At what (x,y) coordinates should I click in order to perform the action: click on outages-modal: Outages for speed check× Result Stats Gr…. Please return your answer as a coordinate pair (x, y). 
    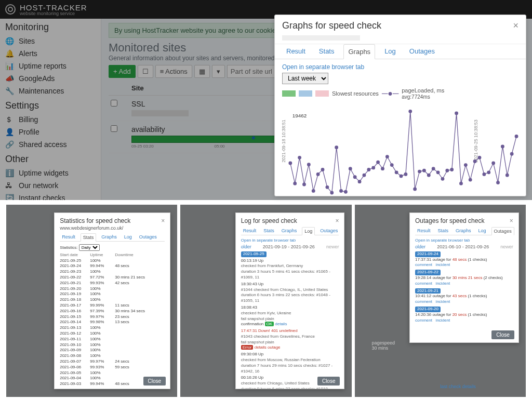
    Looking at the image, I should click on (464, 278).